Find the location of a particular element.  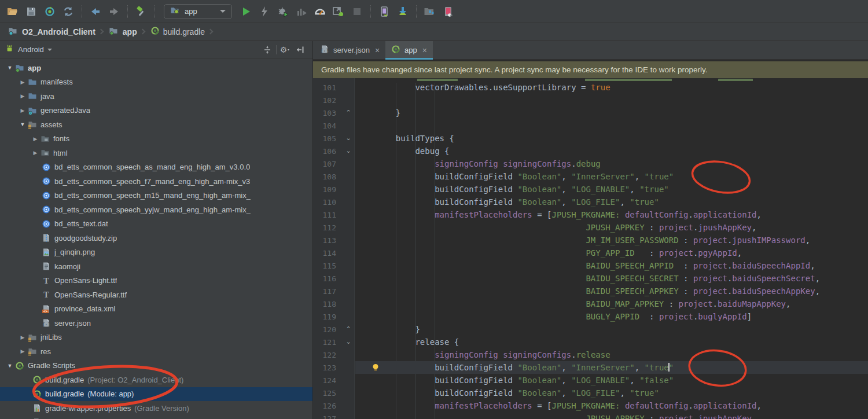

line-number: 117 is located at coordinates (325, 292).